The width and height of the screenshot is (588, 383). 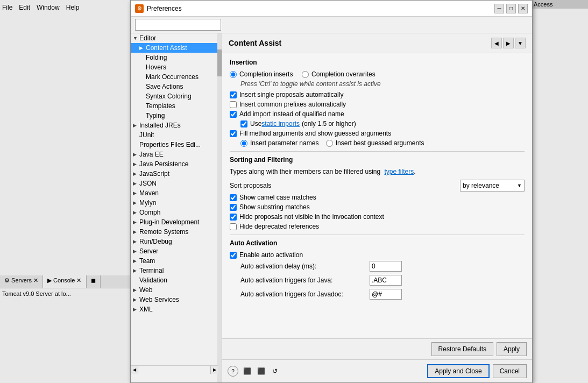 What do you see at coordinates (136, 300) in the screenshot?
I see `tree-arrow-web-services: ▶` at bounding box center [136, 300].